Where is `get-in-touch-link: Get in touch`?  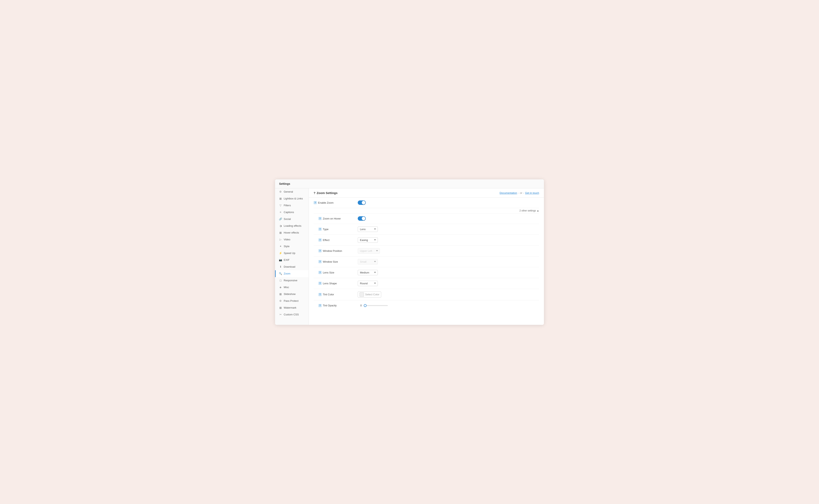 get-in-touch-link: Get in touch is located at coordinates (532, 193).